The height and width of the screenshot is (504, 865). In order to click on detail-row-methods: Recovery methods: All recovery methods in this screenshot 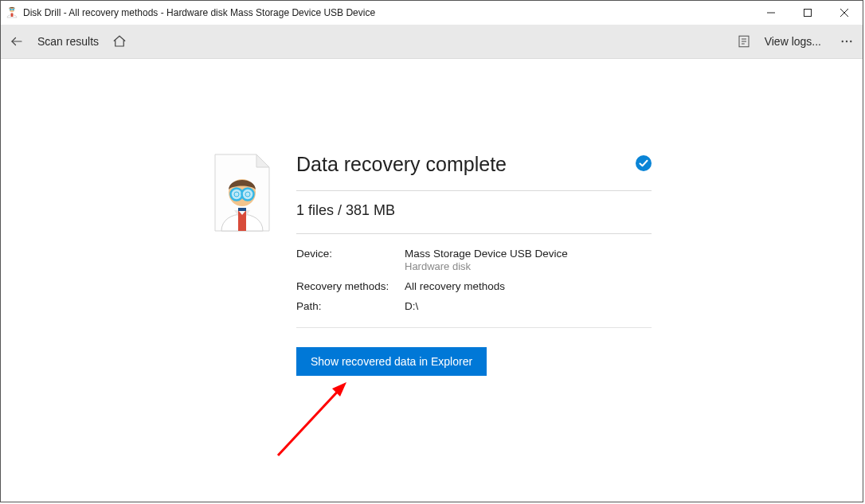, I will do `click(474, 287)`.